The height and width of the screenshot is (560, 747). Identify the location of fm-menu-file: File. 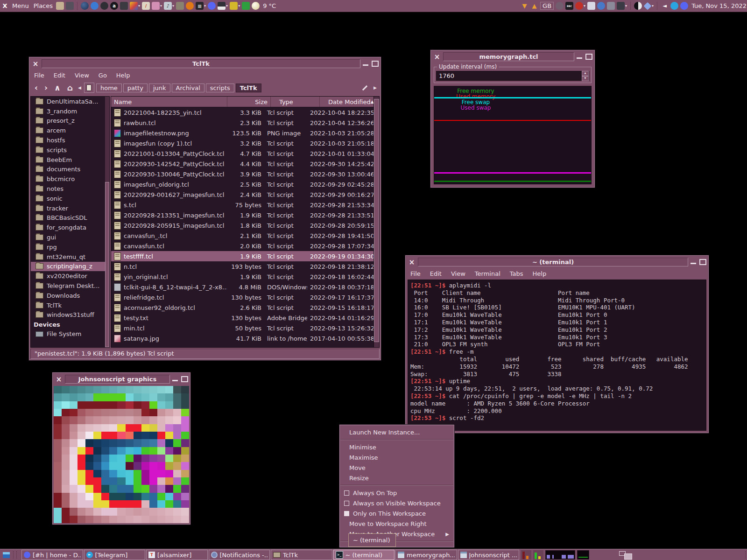
(39, 76).